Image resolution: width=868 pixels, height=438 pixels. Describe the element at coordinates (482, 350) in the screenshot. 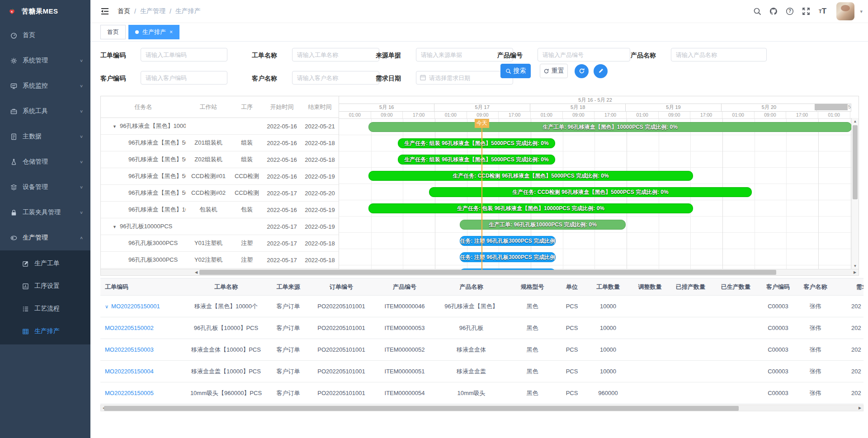

I see `table-row: MO202205150003移液盒盒体【10000】PCS客户订单PO20220…` at that location.